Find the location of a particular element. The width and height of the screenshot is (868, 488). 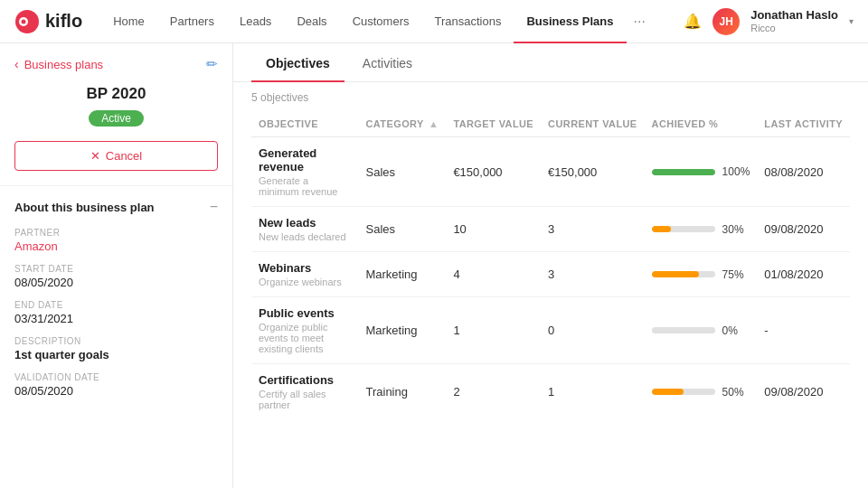

sort-arrow-icon: ▲ is located at coordinates (434, 124).